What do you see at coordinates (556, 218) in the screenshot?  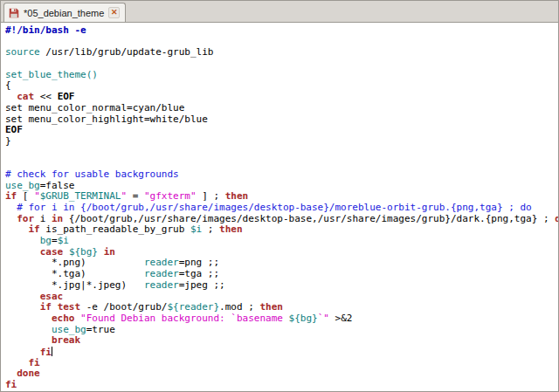 I see `code-token: do` at bounding box center [556, 218].